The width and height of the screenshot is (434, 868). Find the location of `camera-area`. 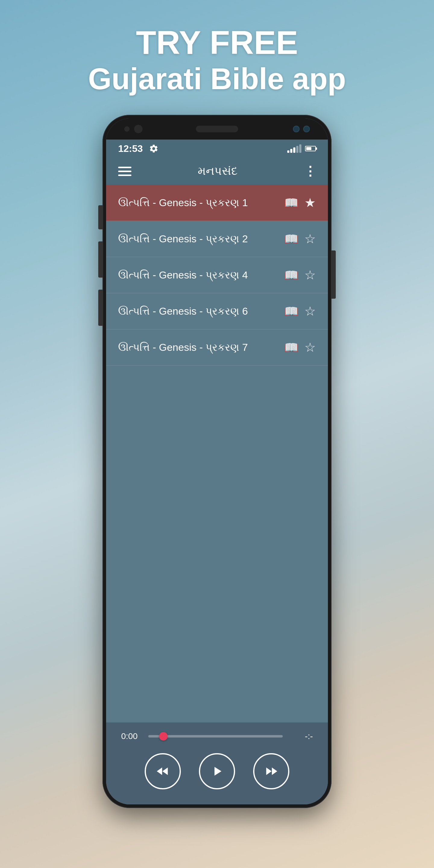

camera-area is located at coordinates (133, 129).